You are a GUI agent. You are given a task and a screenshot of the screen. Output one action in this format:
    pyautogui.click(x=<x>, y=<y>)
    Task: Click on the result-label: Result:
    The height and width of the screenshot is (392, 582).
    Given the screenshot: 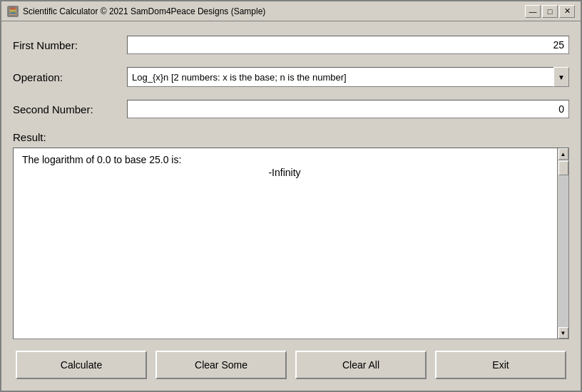 What is the action you would take?
    pyautogui.click(x=291, y=137)
    